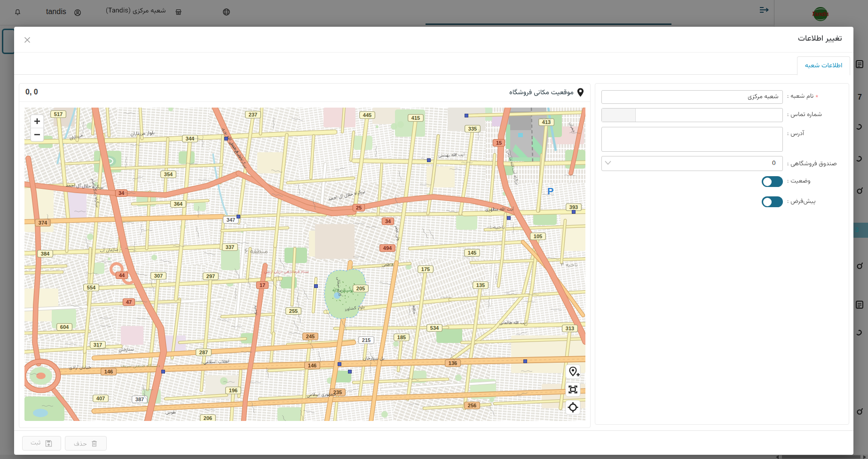 This screenshot has width=868, height=459. I want to click on svg-text: 235, so click(338, 392).